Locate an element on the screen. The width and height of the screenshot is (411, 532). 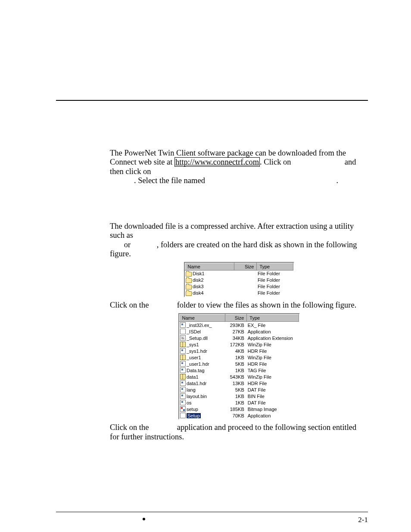
folder-list-figure: Name Size Type Disk1File Folderdisk2File… is located at coordinates (239, 280).